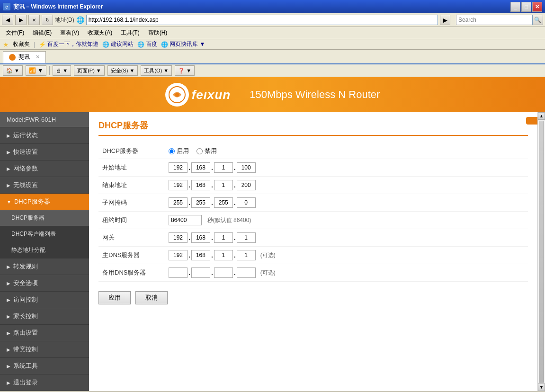 The height and width of the screenshot is (392, 545). I want to click on sidebar-item-routing: ▶ 路由设置, so click(45, 333).